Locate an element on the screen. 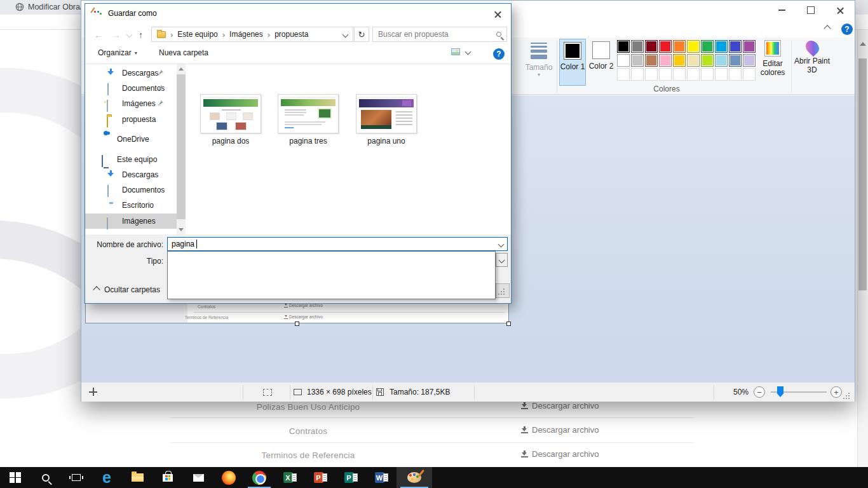 Image resolution: width=868 pixels, height=488 pixels. sidebar-item-onedrive: OneDrive is located at coordinates (131, 139).